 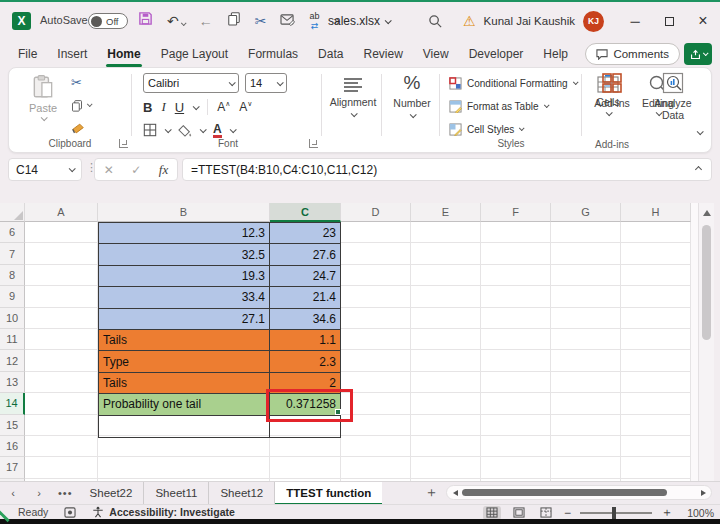 What do you see at coordinates (530, 21) in the screenshot?
I see `user-name: Kunal Jai Kaushik` at bounding box center [530, 21].